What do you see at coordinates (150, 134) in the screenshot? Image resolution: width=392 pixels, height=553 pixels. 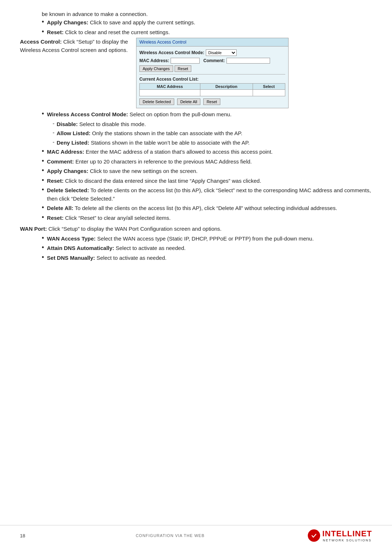 I see `bullet-text-allow: Allow Listed: Only the stations shown in…` at bounding box center [150, 134].